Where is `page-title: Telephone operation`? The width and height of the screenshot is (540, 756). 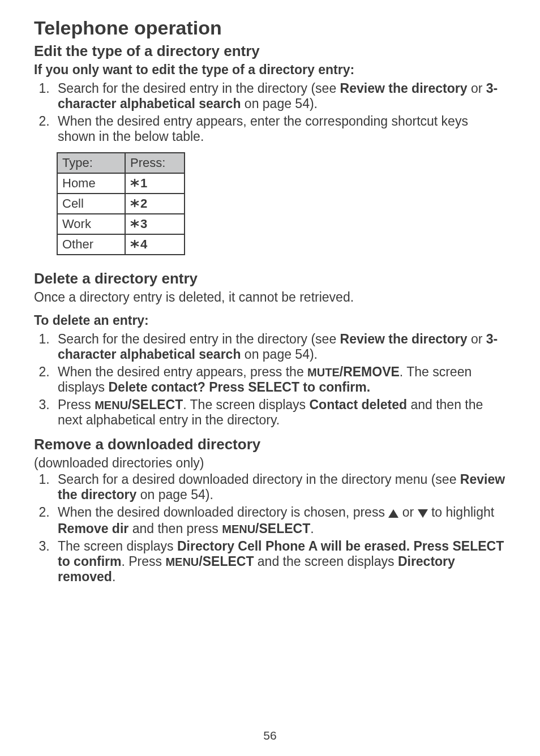
page-title: Telephone operation is located at coordinates (270, 28).